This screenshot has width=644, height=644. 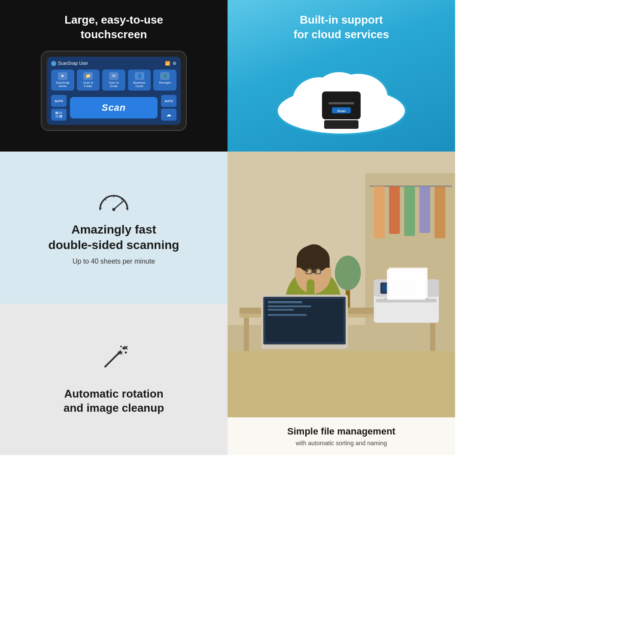 What do you see at coordinates (341, 76) in the screenshot?
I see `cloud-panel: Built-in support for cloud services Scan` at bounding box center [341, 76].